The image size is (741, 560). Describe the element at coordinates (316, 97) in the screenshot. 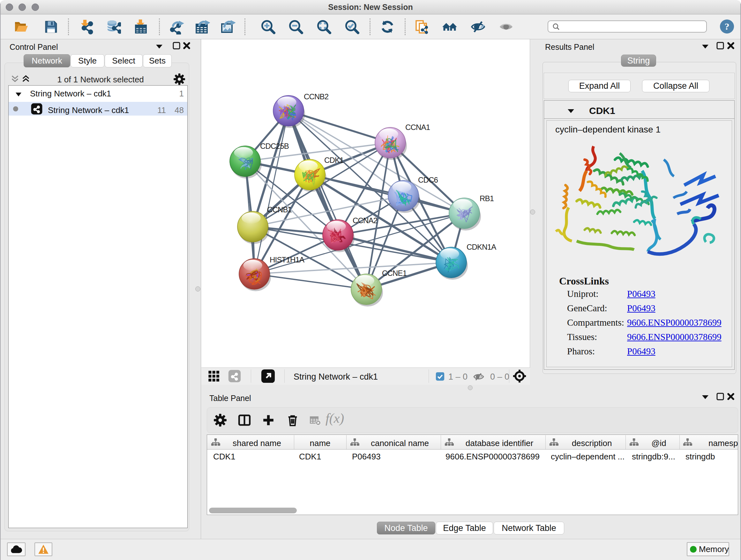

I see `svg-text: CCNB2` at that location.